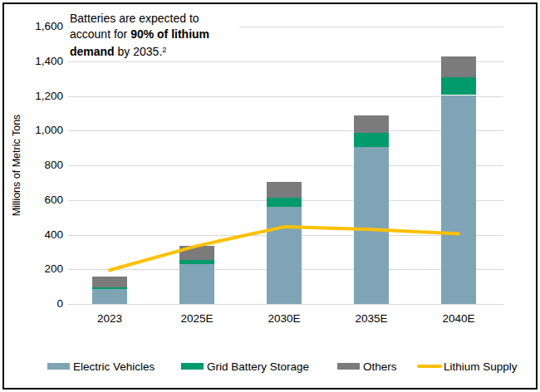 The width and height of the screenshot is (540, 392). Describe the element at coordinates (380, 367) in the screenshot. I see `legend-label: Others` at that location.